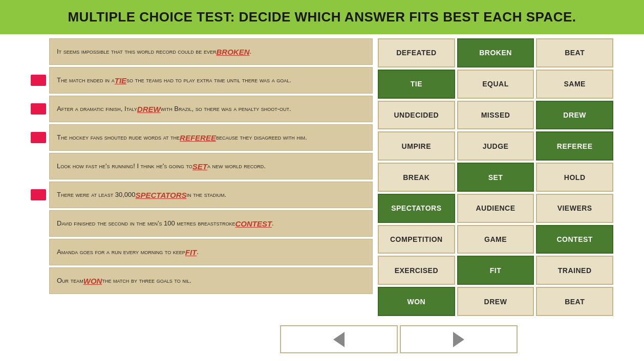 The image size is (644, 361). I want to click on answer-choice-1-0: DEFEATED, so click(417, 53).